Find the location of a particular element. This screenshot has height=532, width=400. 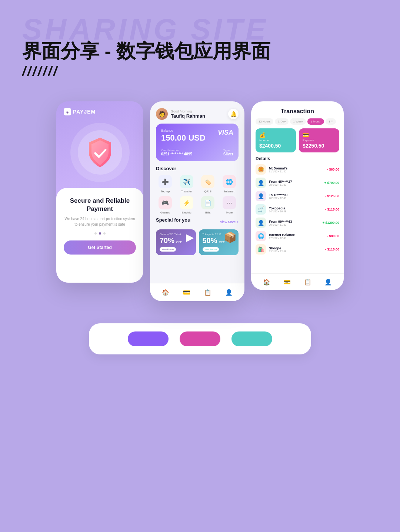

user-name: Taufiq Rahman is located at coordinates (188, 116).